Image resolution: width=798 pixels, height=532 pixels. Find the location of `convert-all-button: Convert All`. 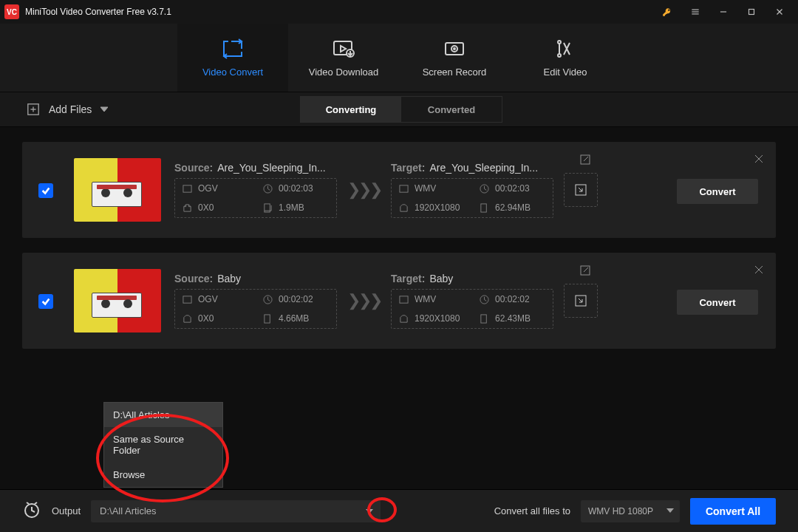

convert-all-button: Convert All is located at coordinates (733, 511).